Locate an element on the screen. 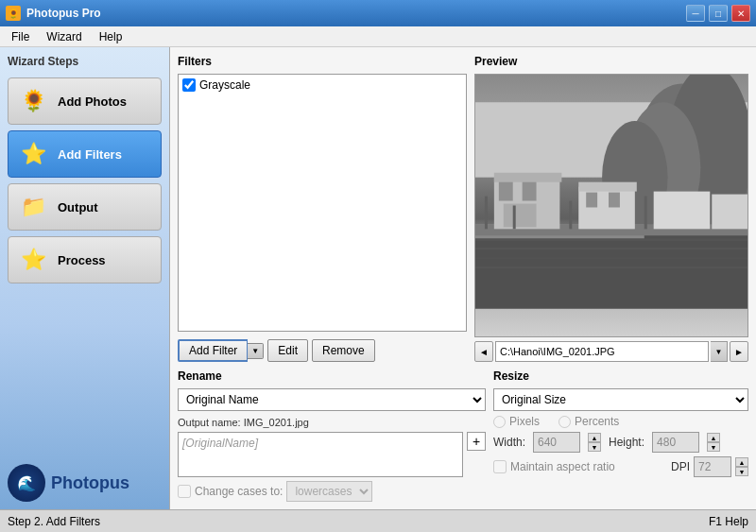 Image resolution: width=756 pixels, height=532 pixels. output-label: Output is located at coordinates (77, 208).